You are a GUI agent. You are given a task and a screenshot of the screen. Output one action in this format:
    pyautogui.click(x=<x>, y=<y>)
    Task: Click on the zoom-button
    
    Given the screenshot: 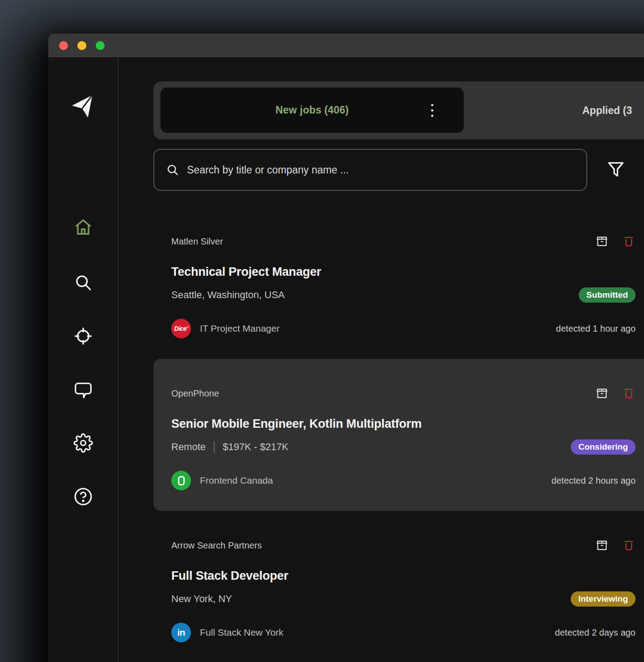 What is the action you would take?
    pyautogui.click(x=100, y=46)
    